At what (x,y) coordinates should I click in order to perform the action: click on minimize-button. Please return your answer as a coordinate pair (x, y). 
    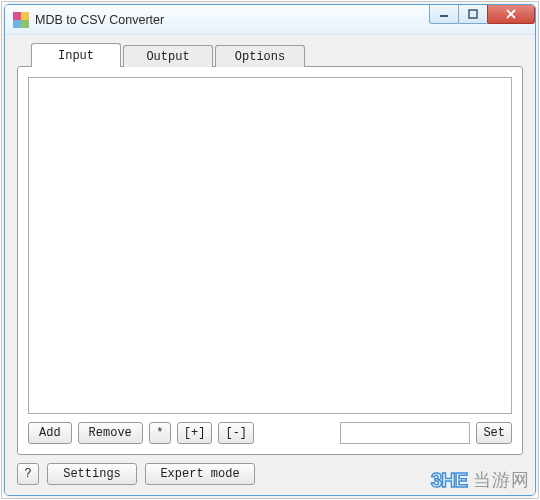
    Looking at the image, I should click on (444, 14).